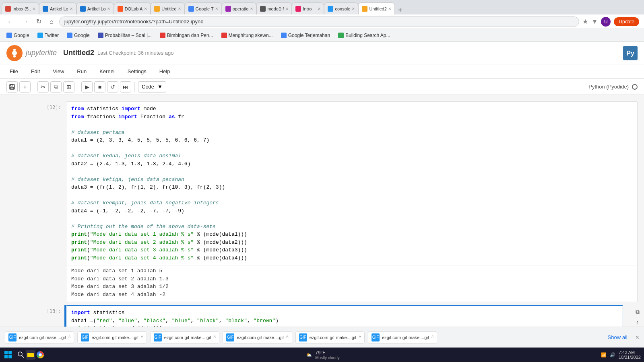 The width and height of the screenshot is (644, 362). What do you see at coordinates (40, 355) in the screenshot?
I see `chrome-taskbar` at bounding box center [40, 355].